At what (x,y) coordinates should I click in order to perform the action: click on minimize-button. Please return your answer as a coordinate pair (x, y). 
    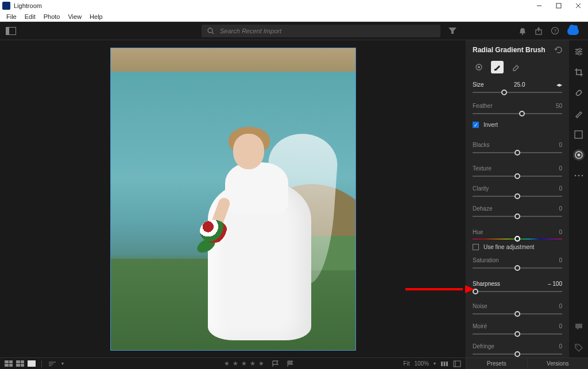
    Looking at the image, I should click on (539, 6).